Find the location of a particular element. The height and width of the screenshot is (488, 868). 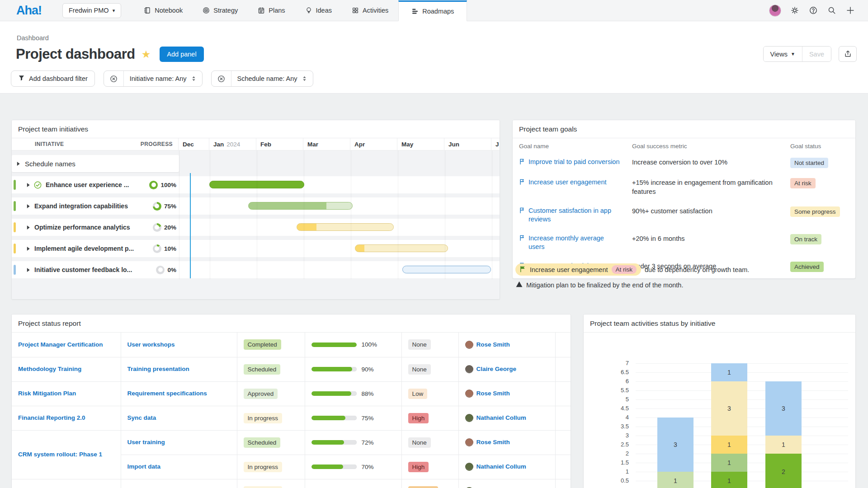

progress-cell: 70% is located at coordinates (354, 467).